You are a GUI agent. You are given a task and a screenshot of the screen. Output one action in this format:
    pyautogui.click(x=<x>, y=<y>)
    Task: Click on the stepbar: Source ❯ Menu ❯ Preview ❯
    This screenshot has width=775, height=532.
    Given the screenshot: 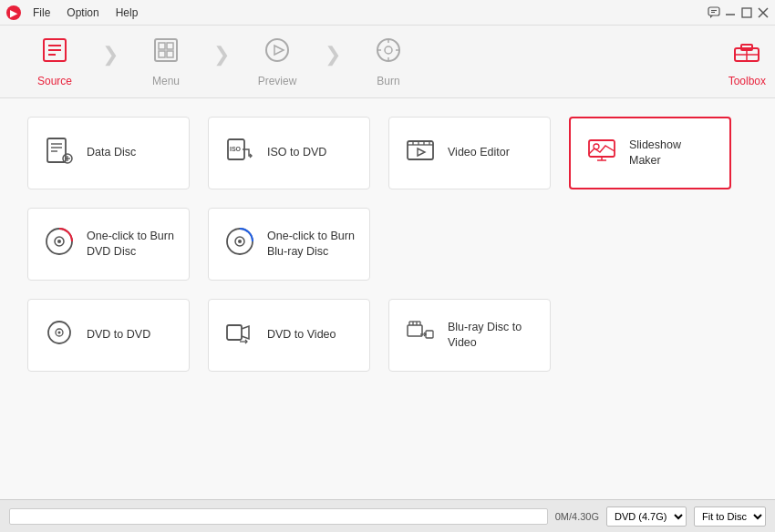 What is the action you would take?
    pyautogui.click(x=388, y=62)
    